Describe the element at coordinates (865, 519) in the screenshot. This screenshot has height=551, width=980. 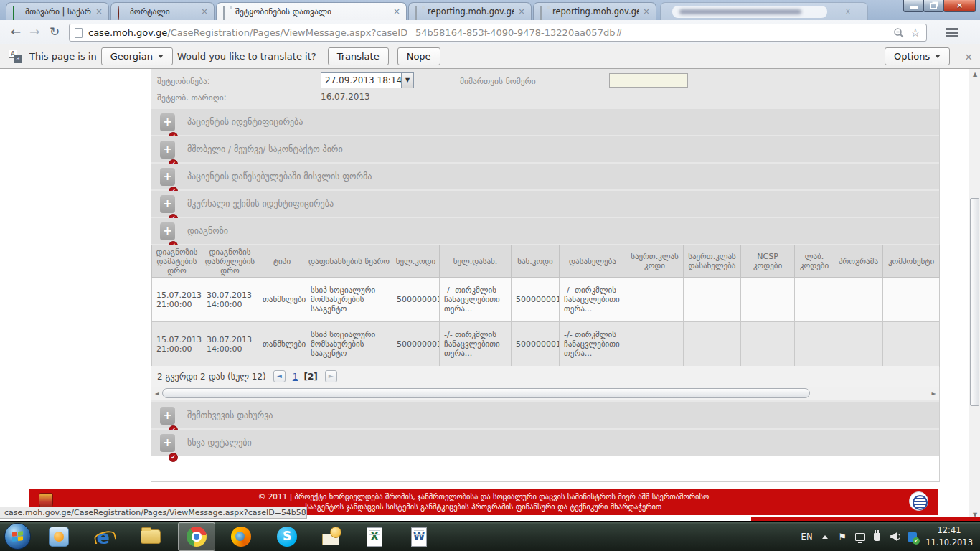
I see `footer-red-strip` at that location.